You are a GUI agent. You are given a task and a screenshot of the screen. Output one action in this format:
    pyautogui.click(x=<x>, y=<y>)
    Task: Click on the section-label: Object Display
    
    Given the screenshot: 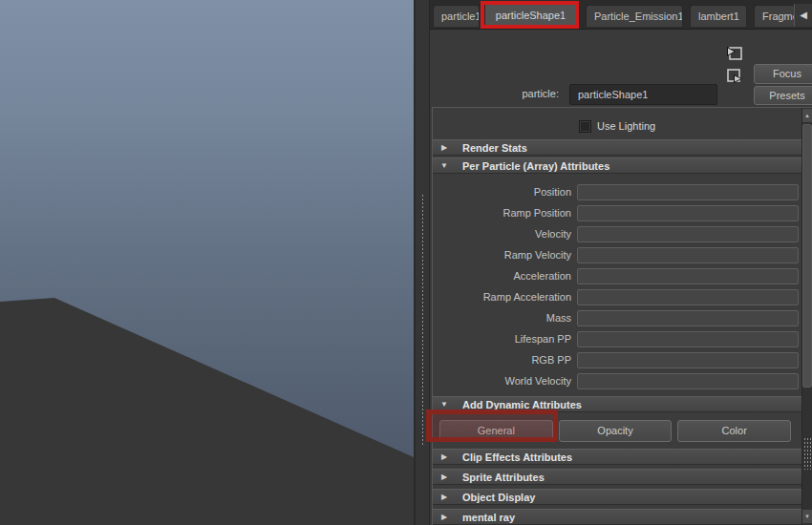 What is the action you would take?
    pyautogui.click(x=499, y=497)
    